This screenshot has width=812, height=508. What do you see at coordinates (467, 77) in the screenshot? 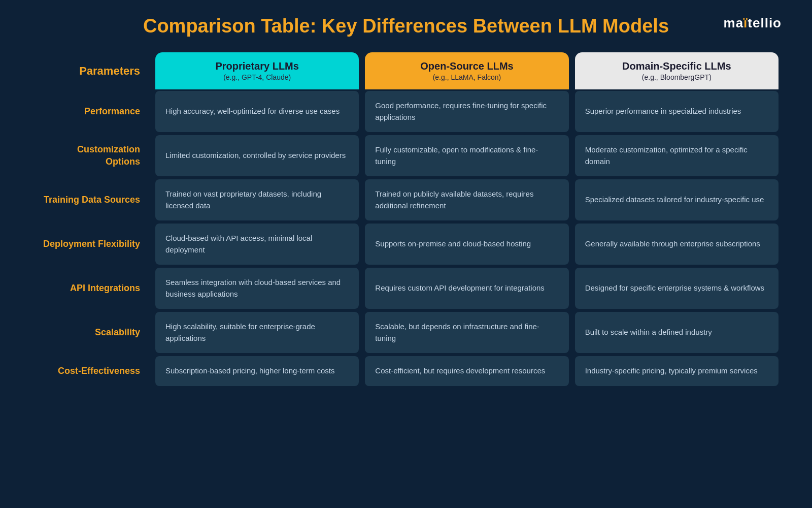
I see `opensource-subtitle: (e.g., LLaMA, Falcon)` at bounding box center [467, 77].